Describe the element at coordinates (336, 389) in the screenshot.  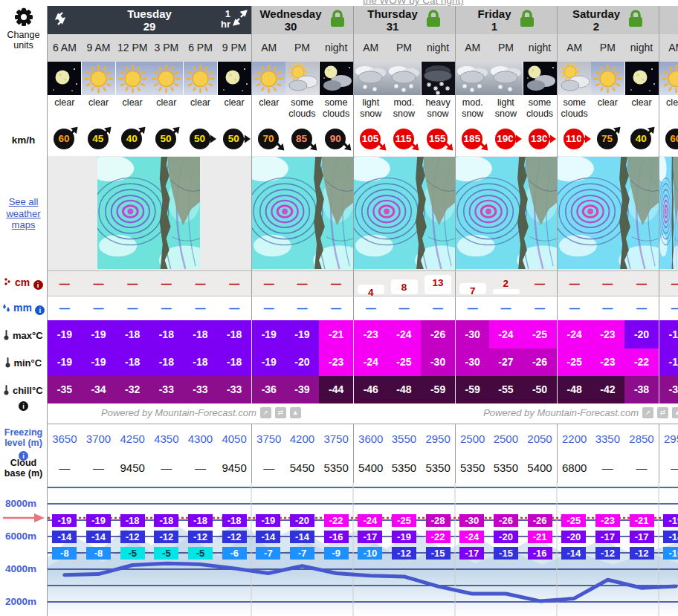
I see `chill-temp-row-value: -44` at that location.